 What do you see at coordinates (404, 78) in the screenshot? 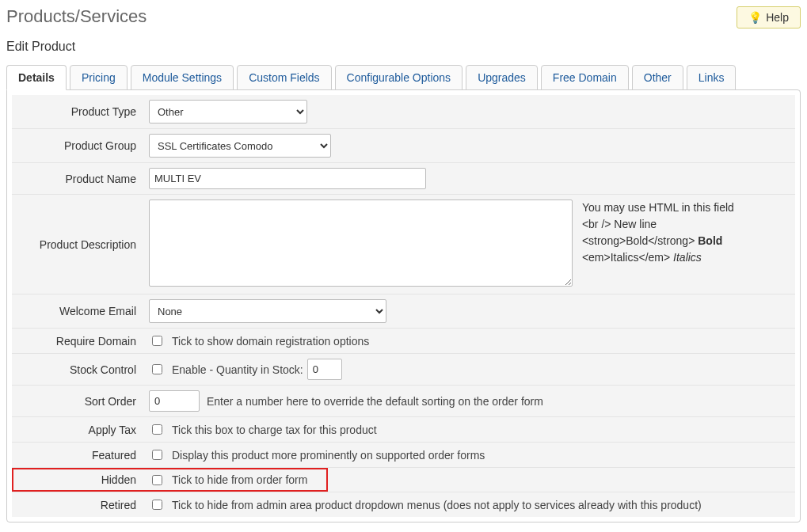
I see `tab-bar: Details Pricing Module Settings Custom F…` at bounding box center [404, 78].